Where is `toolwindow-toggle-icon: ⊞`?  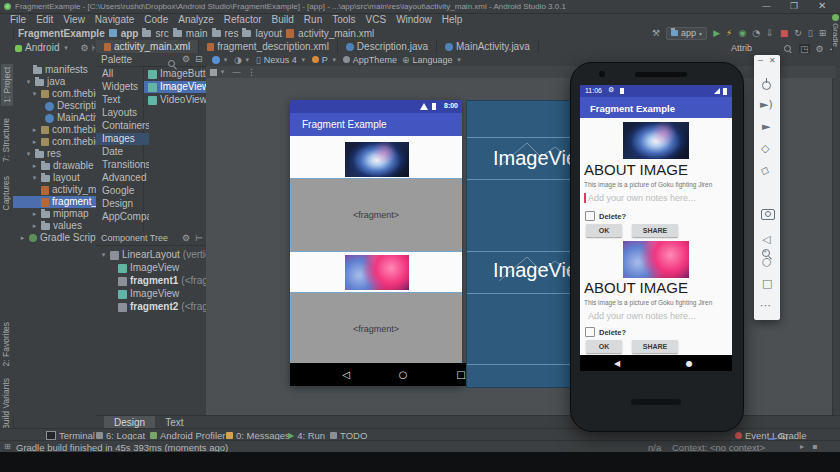 toolwindow-toggle-icon: ⊞ is located at coordinates (8, 446).